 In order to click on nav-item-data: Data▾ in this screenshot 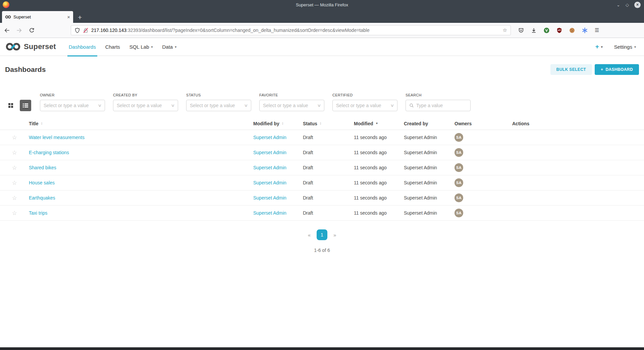, I will do `click(170, 47)`.